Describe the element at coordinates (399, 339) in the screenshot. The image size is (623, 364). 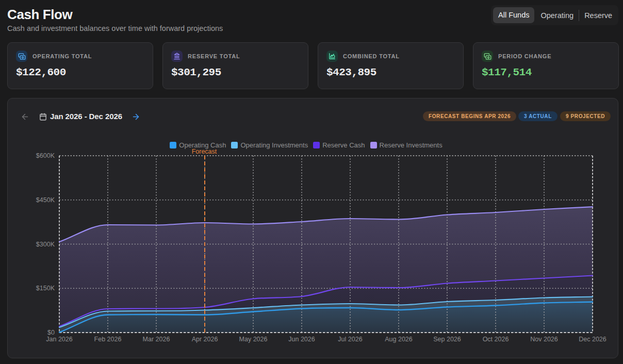
I see `svg-text: Aug 2026` at that location.